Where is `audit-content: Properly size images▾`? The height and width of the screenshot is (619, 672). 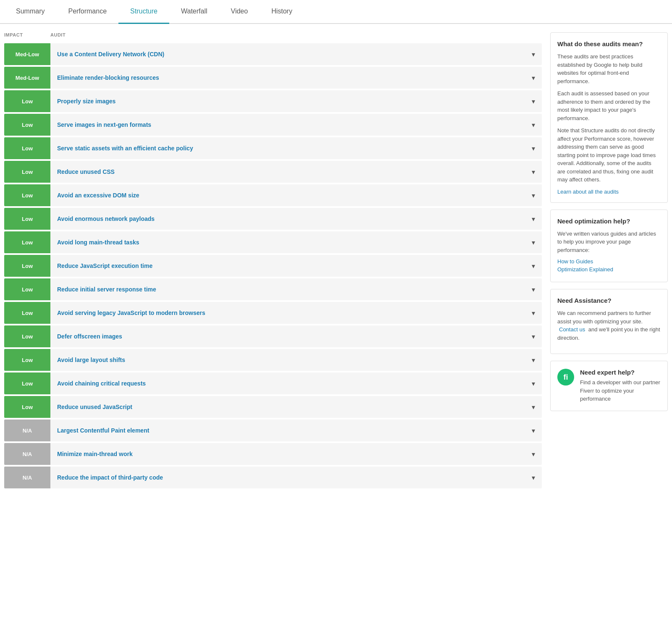
audit-content: Properly size images▾ is located at coordinates (296, 101).